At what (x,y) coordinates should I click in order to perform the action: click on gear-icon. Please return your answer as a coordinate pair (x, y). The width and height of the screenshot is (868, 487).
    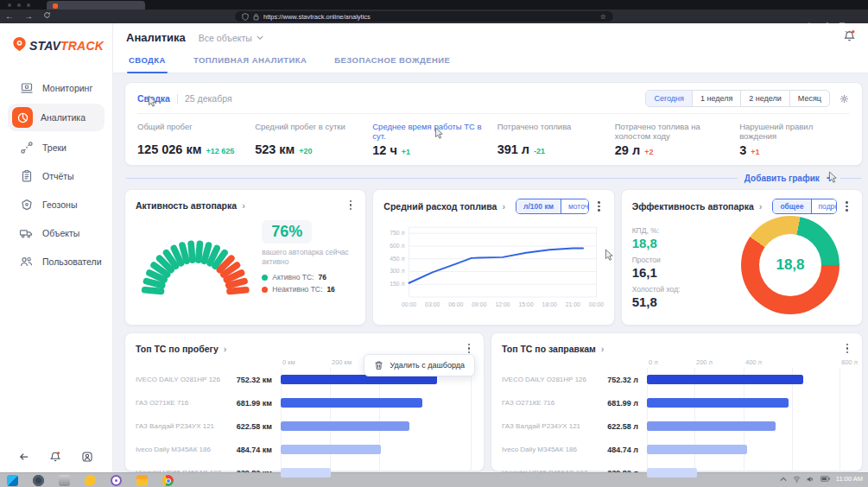
    Looking at the image, I should click on (845, 98).